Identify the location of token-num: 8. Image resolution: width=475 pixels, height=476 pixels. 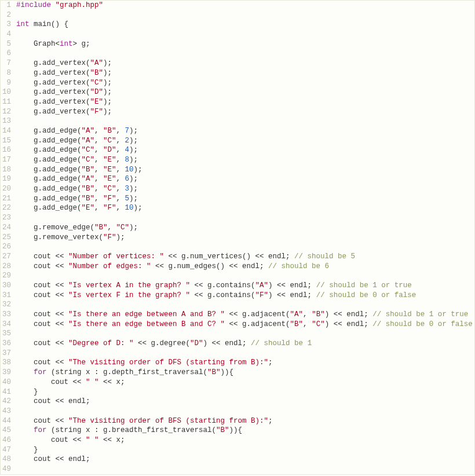
(127, 160).